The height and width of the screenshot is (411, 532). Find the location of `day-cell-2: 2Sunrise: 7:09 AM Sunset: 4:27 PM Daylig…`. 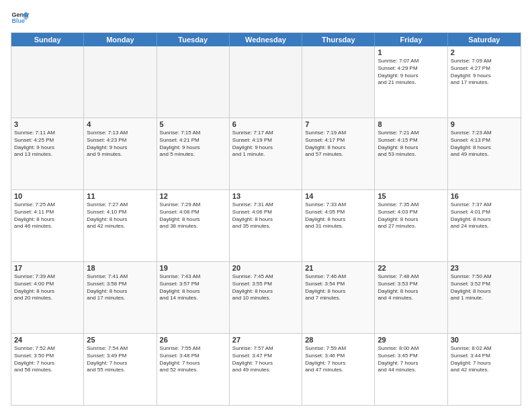

day-cell-2: 2Sunrise: 7:09 AM Sunset: 4:27 PM Daylig… is located at coordinates (484, 82).